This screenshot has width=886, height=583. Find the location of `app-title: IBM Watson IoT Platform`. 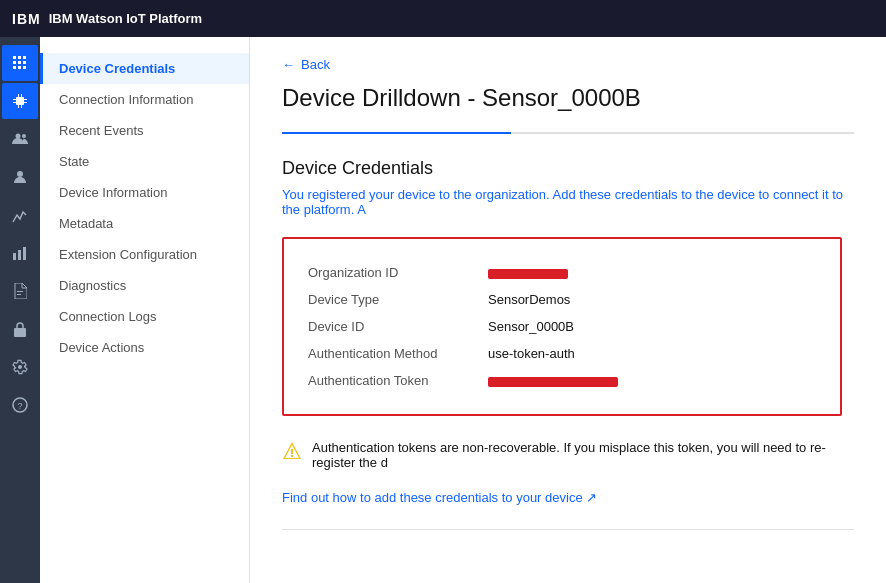

app-title: IBM Watson IoT Platform is located at coordinates (126, 18).